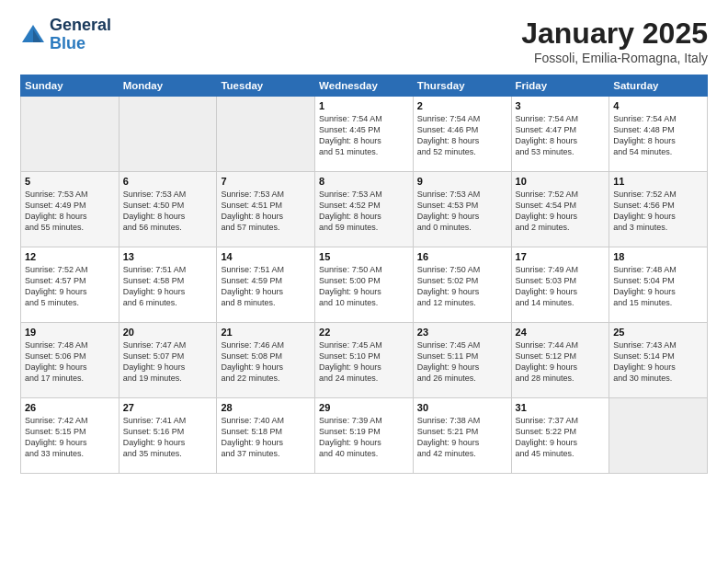 This screenshot has height=563, width=728. What do you see at coordinates (81, 26) in the screenshot?
I see `logo-general-text: General` at bounding box center [81, 26].